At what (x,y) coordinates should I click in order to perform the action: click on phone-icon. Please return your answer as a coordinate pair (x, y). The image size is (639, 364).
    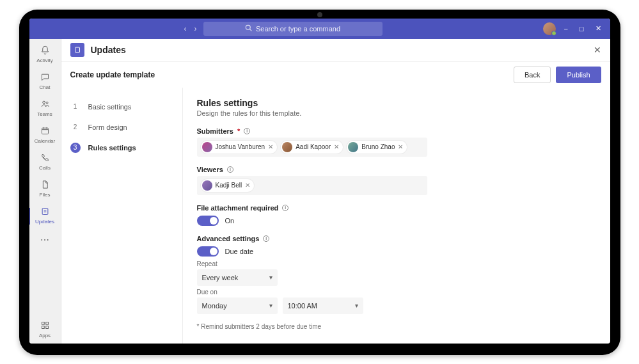
    Looking at the image, I should click on (45, 159).